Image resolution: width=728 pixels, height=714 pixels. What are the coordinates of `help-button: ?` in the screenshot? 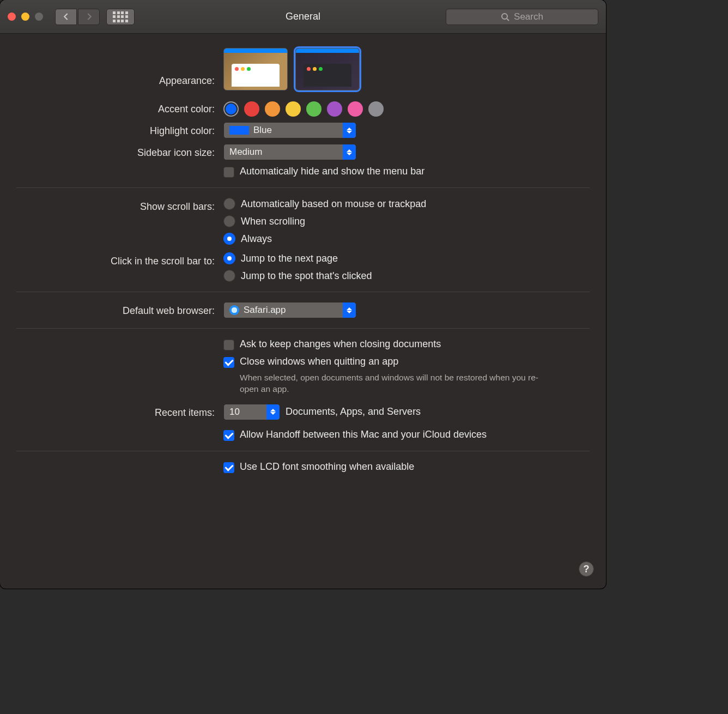 It's located at (586, 569).